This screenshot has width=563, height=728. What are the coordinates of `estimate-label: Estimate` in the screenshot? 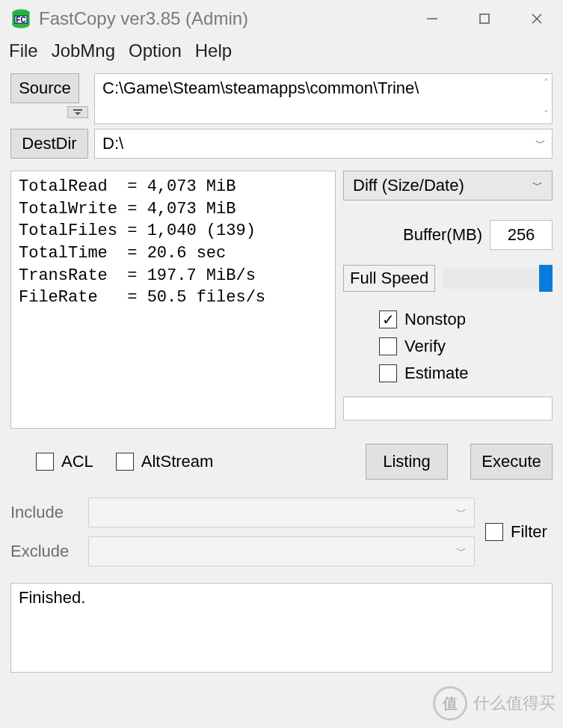 It's located at (437, 373).